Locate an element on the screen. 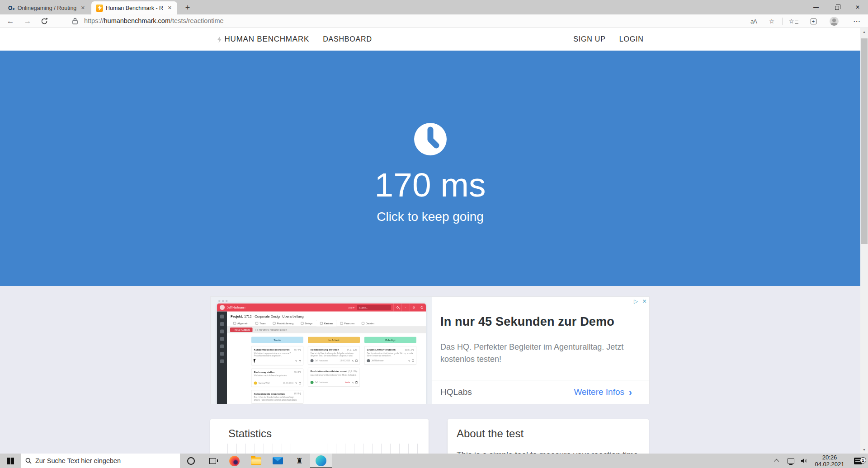  app-tab: Team is located at coordinates (260, 323).